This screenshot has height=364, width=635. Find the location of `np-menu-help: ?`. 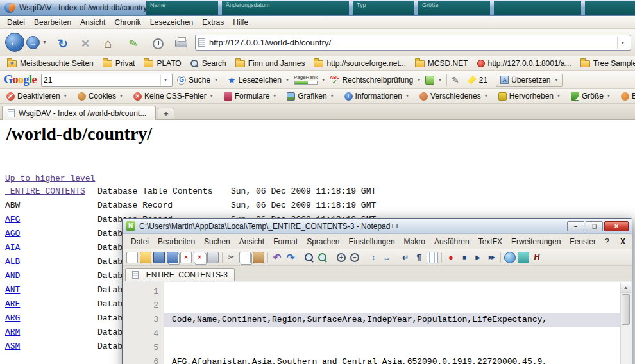

np-menu-help: ? is located at coordinates (607, 242).